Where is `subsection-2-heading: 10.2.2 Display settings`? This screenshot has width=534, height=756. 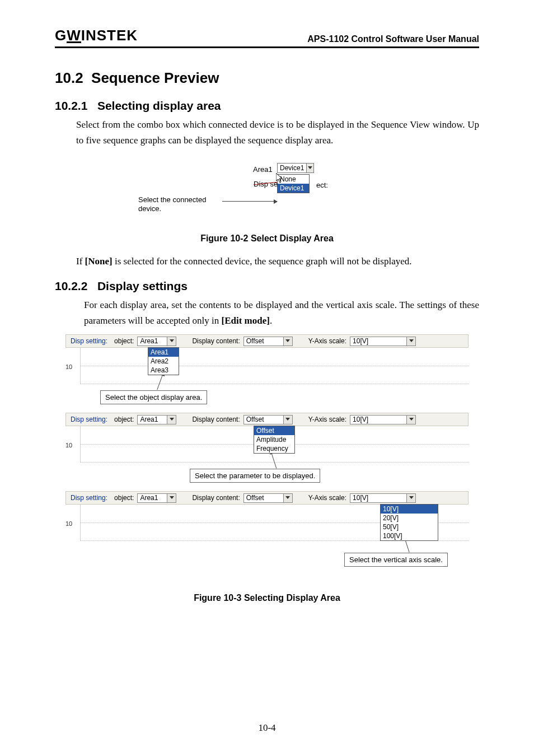 subsection-2-heading: 10.2.2 Display settings is located at coordinates (267, 286).